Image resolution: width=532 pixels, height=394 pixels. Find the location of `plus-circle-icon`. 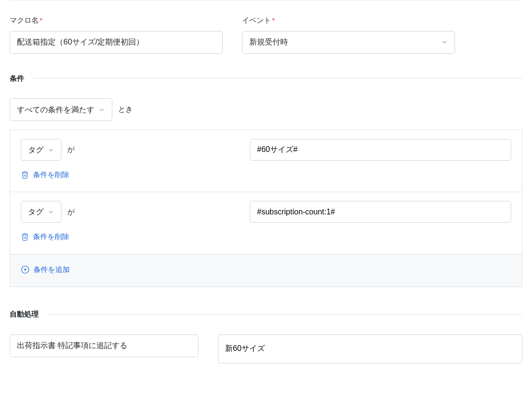

plus-circle-icon is located at coordinates (25, 270).